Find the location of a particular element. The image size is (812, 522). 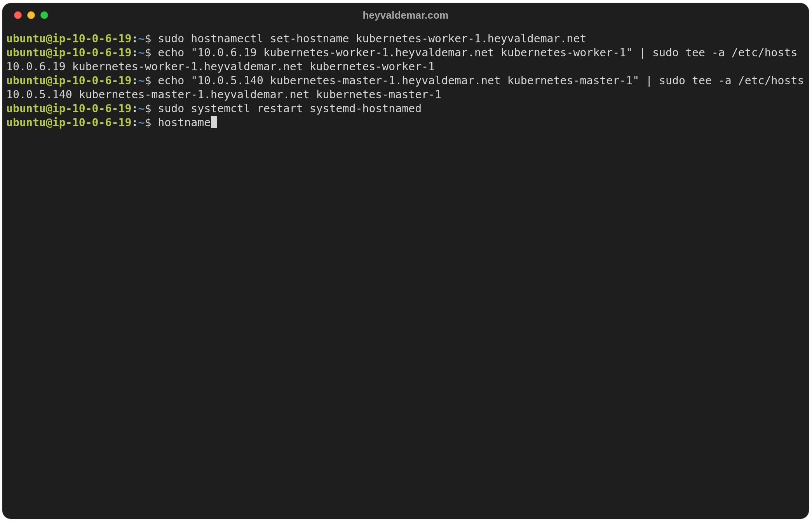

command-text: sudo systemctl restart systemd-hostnamed is located at coordinates (290, 109).